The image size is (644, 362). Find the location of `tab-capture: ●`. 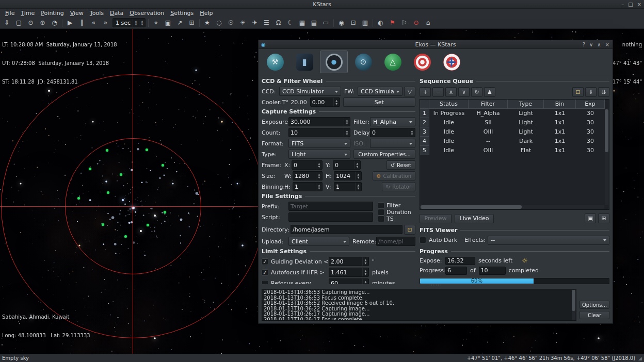

tab-capture: ● is located at coordinates (334, 62).